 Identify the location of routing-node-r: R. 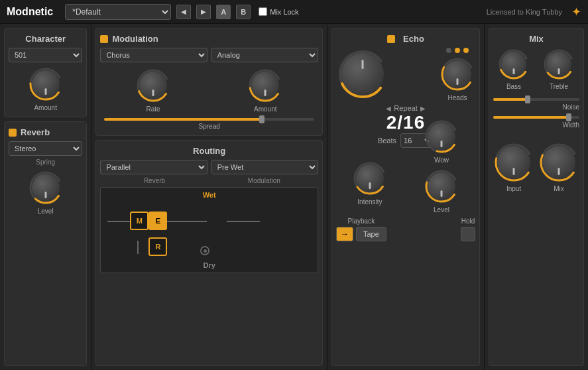
(158, 247).